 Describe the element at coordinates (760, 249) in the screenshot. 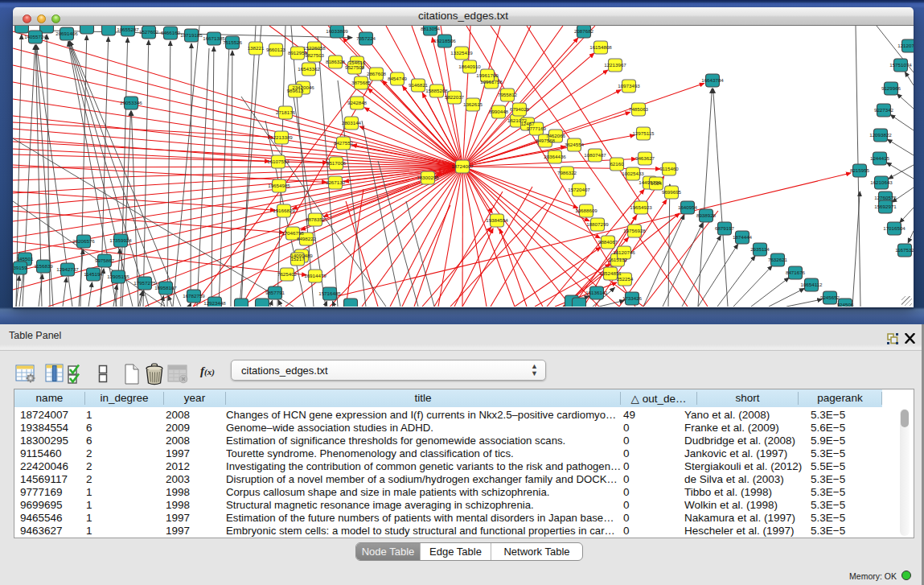

I see `svg-text: 2935114` at that location.